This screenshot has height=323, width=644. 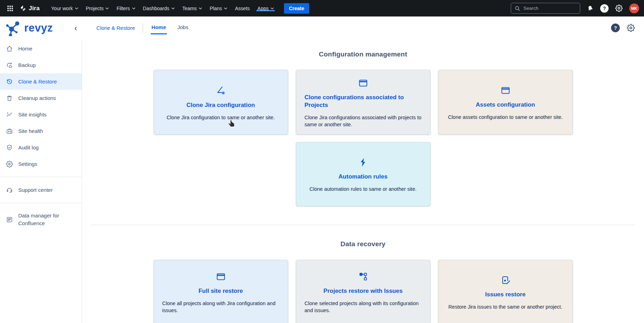 What do you see at coordinates (41, 48) in the screenshot?
I see `sidebar-item-home: Home` at bounding box center [41, 48].